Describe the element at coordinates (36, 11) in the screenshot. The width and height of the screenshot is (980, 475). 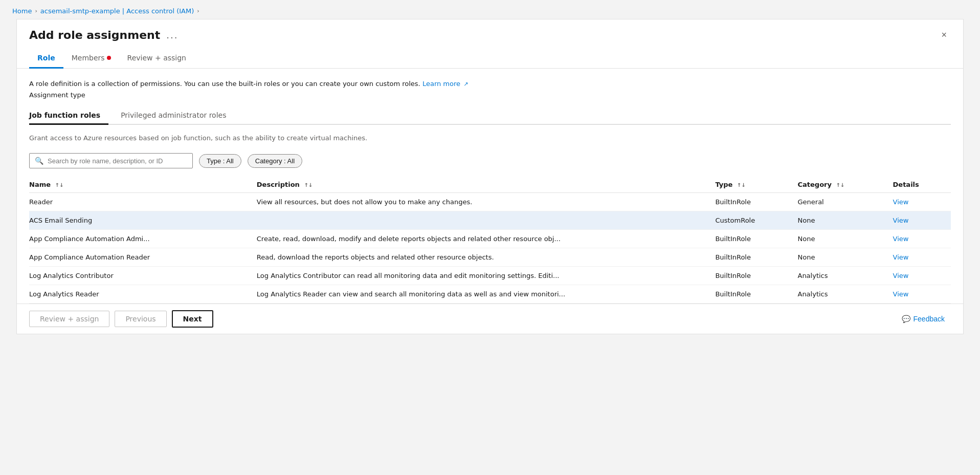
I see `breadcrumb-sep1: ›` at that location.